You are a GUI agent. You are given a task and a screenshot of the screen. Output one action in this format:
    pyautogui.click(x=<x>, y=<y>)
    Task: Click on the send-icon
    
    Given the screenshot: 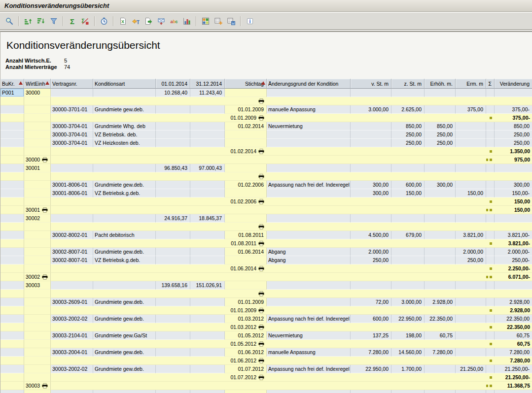 What is the action you would take?
    pyautogui.click(x=161, y=21)
    